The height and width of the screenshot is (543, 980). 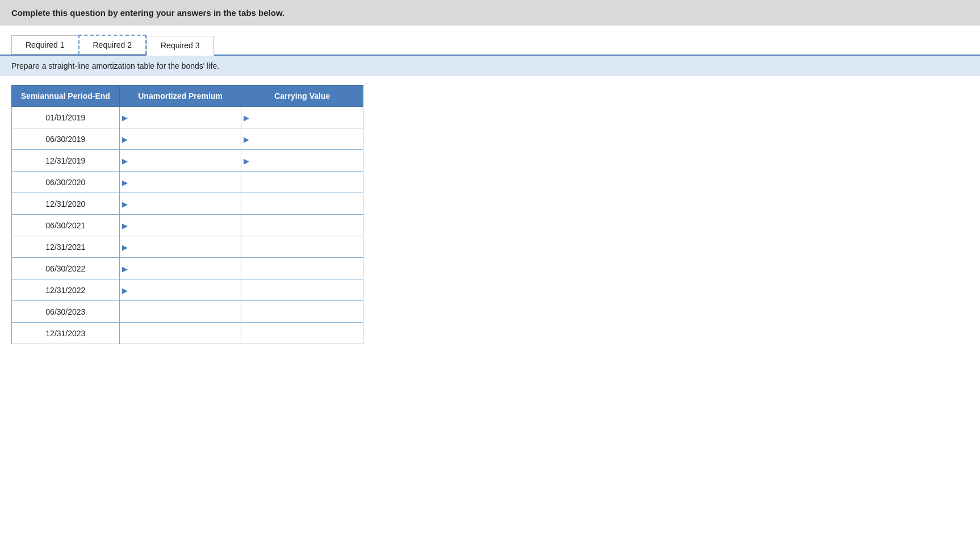 I want to click on tab-required1-label: Required 1, so click(x=45, y=45).